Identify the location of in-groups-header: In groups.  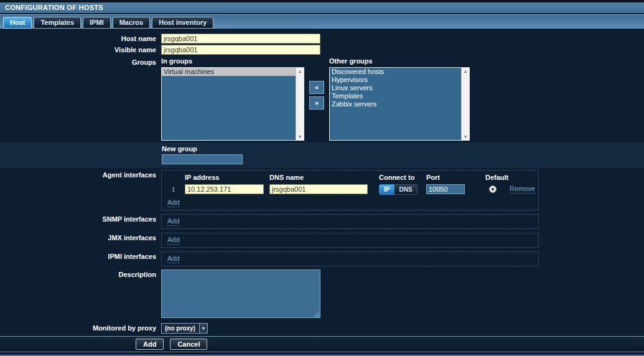
(233, 61).